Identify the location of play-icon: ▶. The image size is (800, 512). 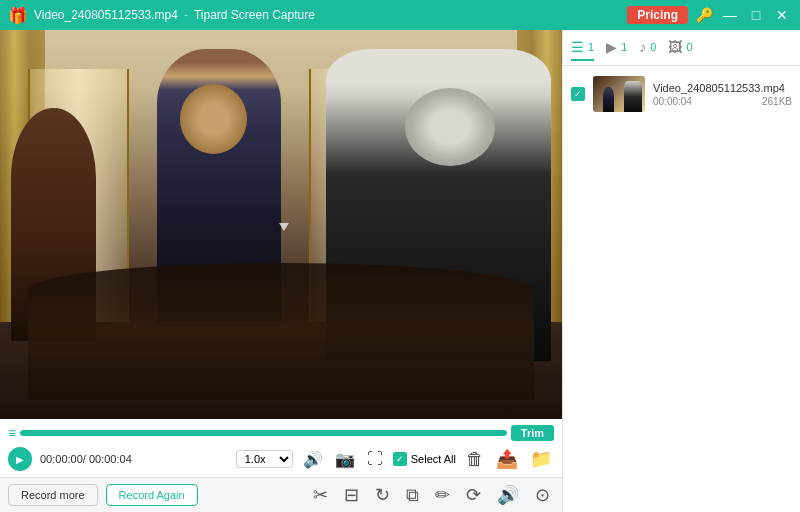
(612, 47).